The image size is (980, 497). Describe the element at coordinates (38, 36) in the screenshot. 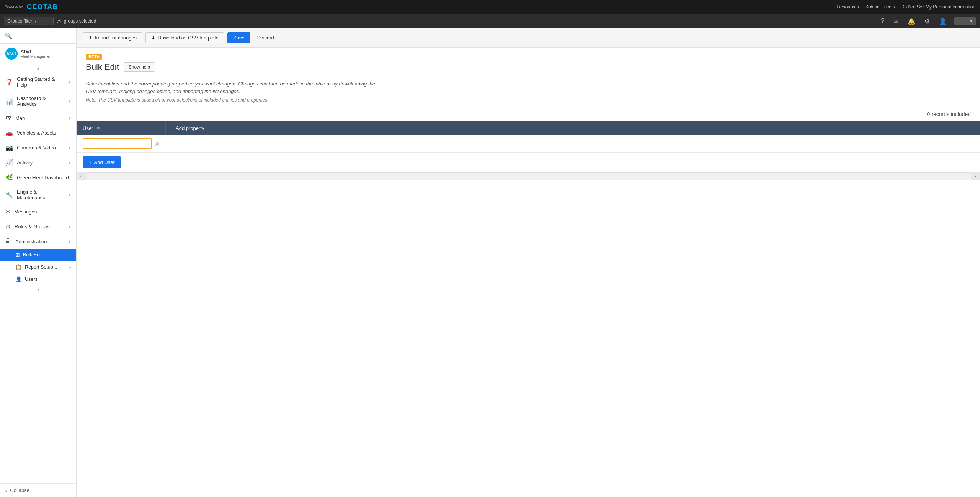

I see `search-button: 🔍` at that location.